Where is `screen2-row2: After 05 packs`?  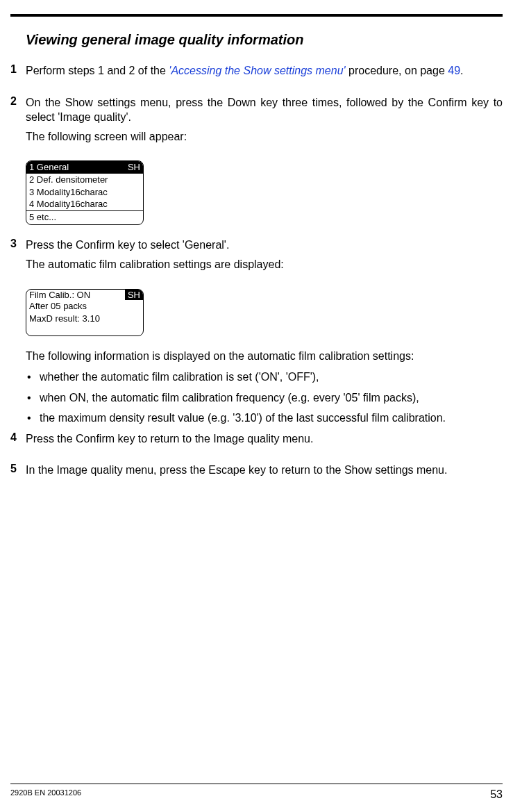
screen2-row2: After 05 packs is located at coordinates (85, 306).